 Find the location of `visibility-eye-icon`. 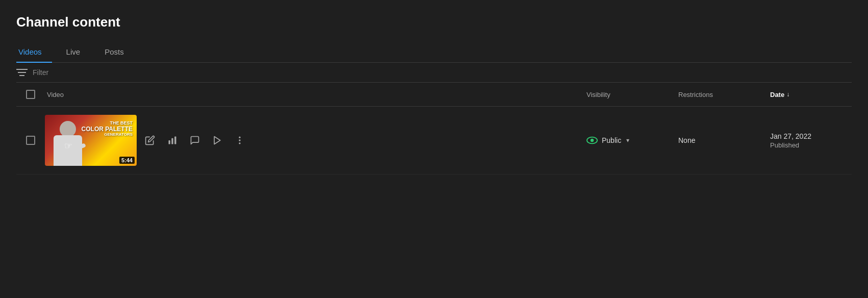

visibility-eye-icon is located at coordinates (592, 140).